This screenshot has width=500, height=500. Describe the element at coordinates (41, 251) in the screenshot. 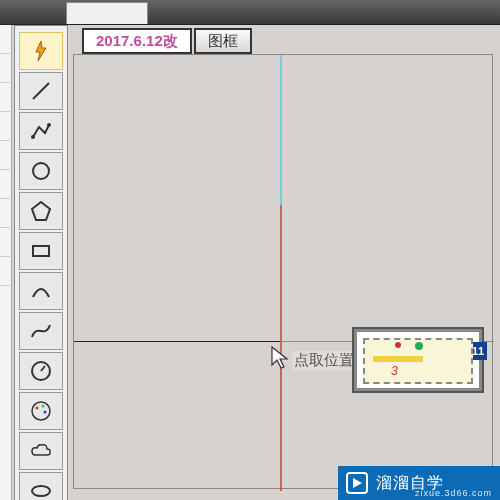

I see `tool-rectangle` at that location.